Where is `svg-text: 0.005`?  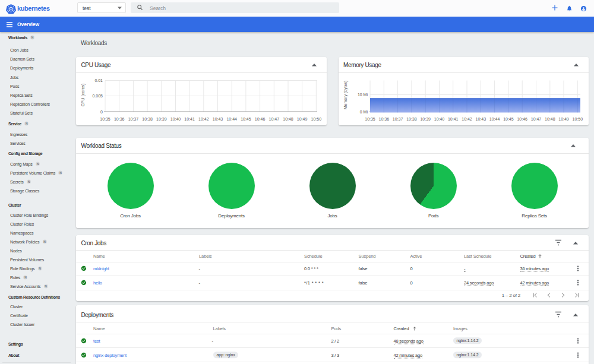 svg-text: 0.005 is located at coordinates (97, 96).